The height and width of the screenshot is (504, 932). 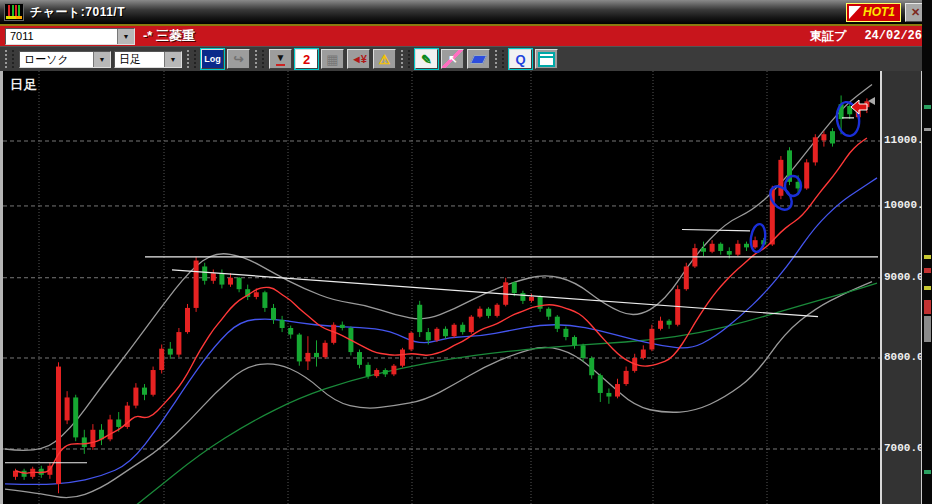 What do you see at coordinates (212, 59) in the screenshot?
I see `log-scale-button: Log` at bounding box center [212, 59].